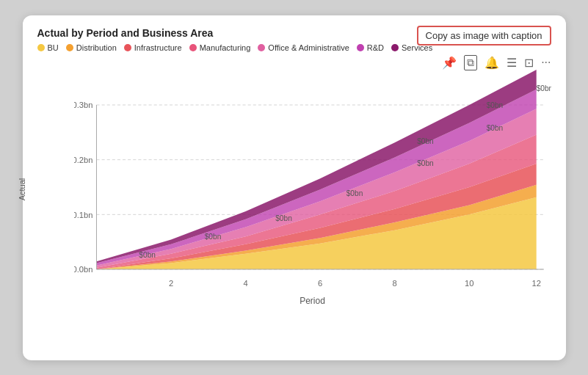 Image resolution: width=588 pixels, height=375 pixels. What do you see at coordinates (469, 283) in the screenshot?
I see `svg-text: 10` at bounding box center [469, 283].